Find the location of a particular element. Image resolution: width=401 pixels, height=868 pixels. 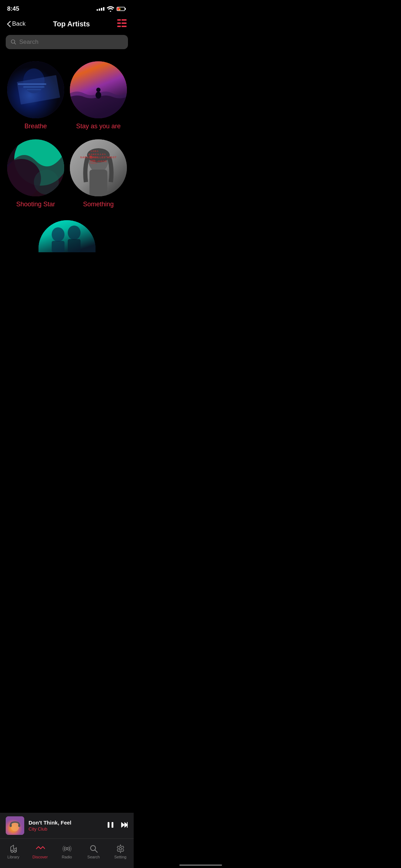

back-button: Back is located at coordinates (16, 24).